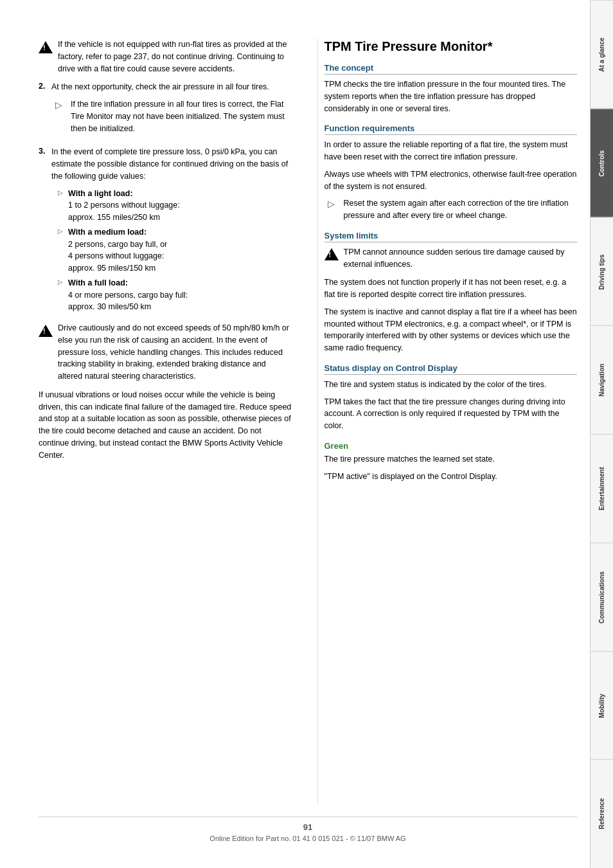  What do you see at coordinates (59, 105) in the screenshot?
I see `note-arrow-1: ▷` at bounding box center [59, 105].